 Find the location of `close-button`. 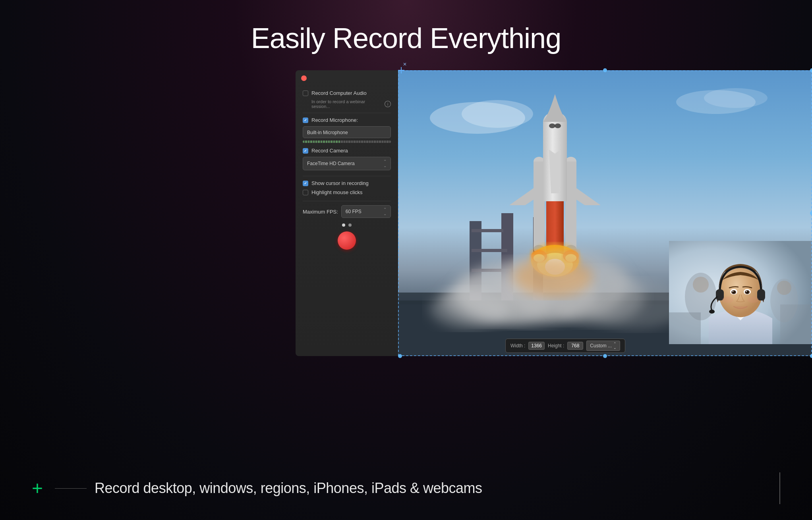

close-button is located at coordinates (304, 78).